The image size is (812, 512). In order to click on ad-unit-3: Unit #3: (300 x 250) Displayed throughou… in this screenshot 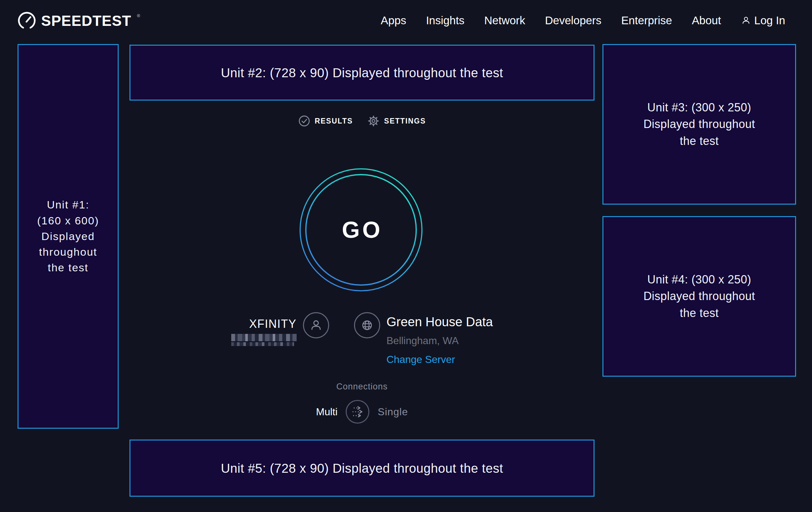, I will do `click(699, 124)`.